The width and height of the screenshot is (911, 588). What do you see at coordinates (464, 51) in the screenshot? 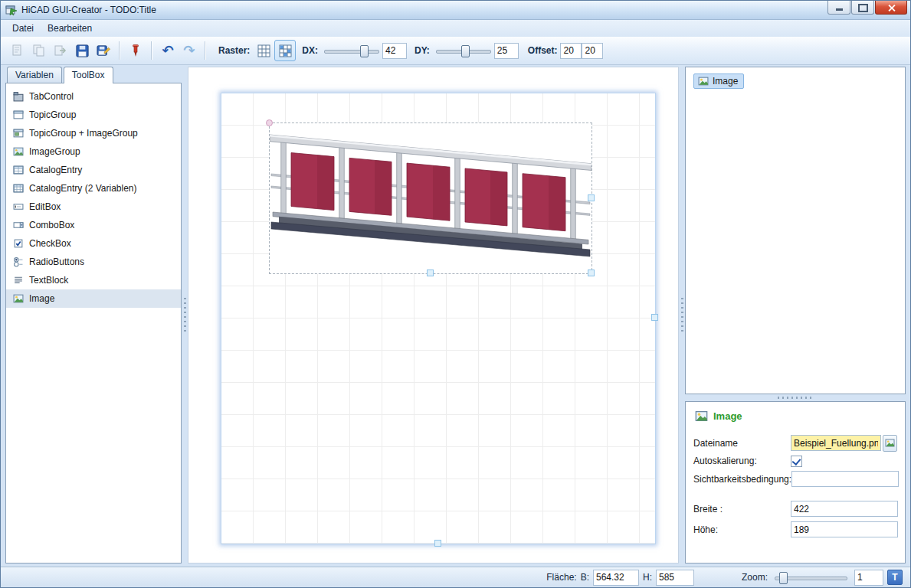
I see `dy-slider` at bounding box center [464, 51].